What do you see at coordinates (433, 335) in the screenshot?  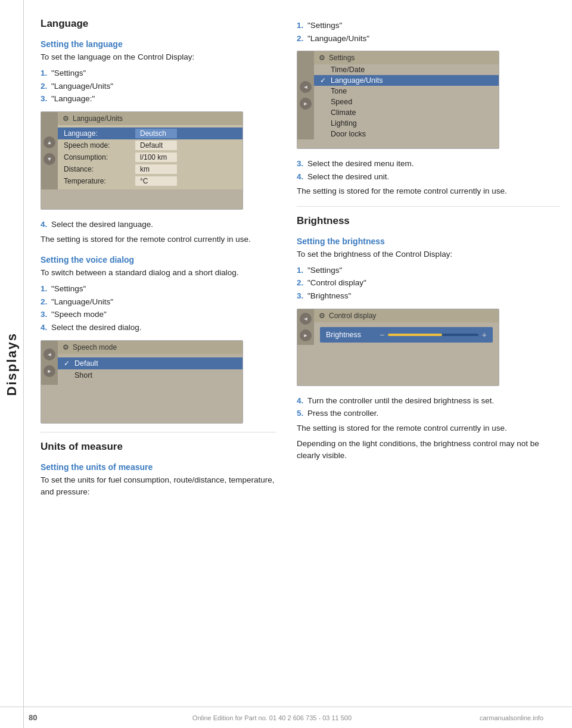 I see `brightness-bar-container: − +` at bounding box center [433, 335].